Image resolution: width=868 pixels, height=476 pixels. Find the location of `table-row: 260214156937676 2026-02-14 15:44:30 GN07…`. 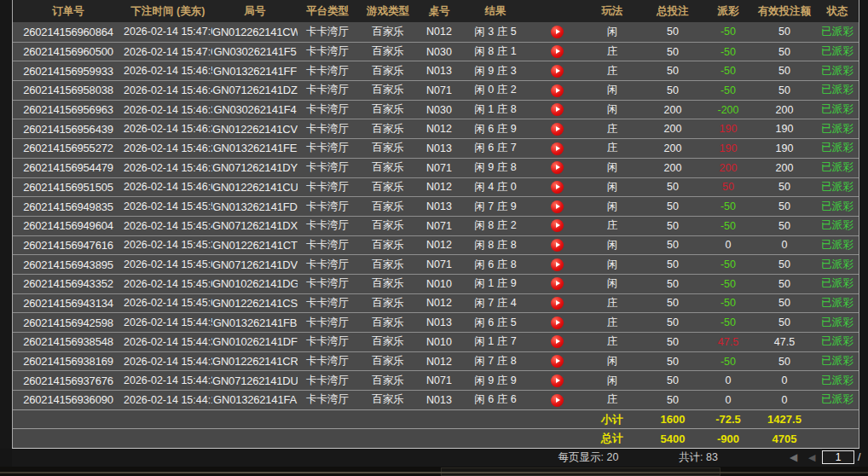

table-row: 260214156937676 2026-02-14 15:44:30 GN07… is located at coordinates (436, 380).